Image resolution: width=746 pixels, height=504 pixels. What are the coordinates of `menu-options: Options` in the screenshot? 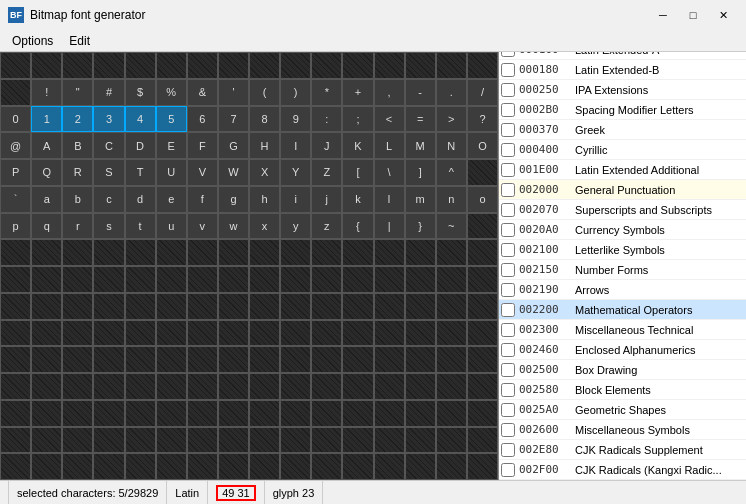 It's located at (32, 41).